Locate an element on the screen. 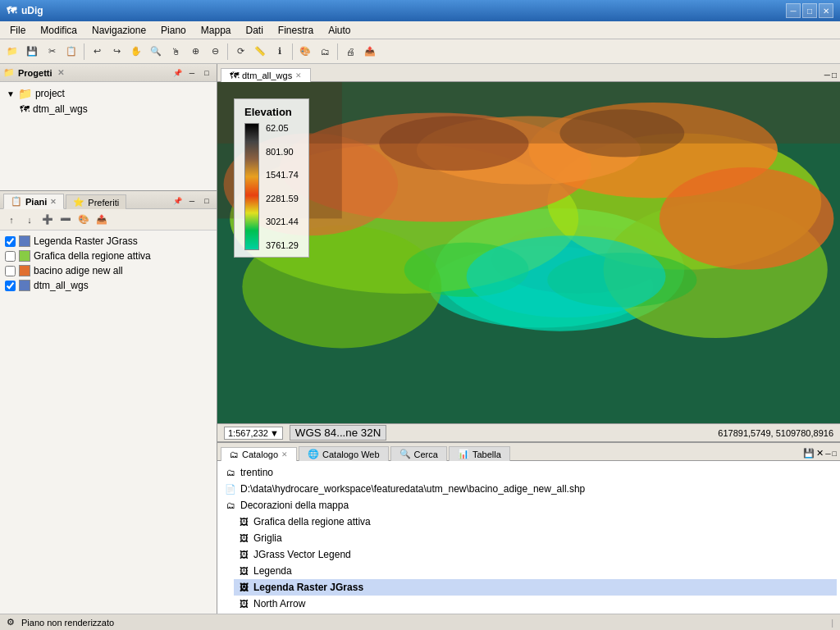  tb-measure: 📏 is located at coordinates (260, 52).